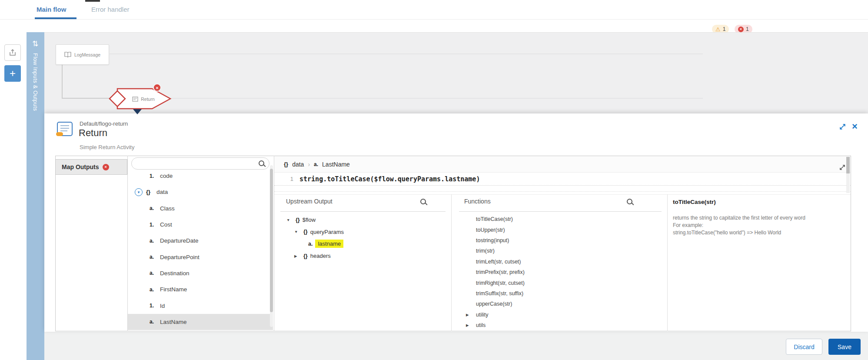 This screenshot has height=360, width=868. Describe the element at coordinates (630, 202) in the screenshot. I see `functions-search-icon` at that location.